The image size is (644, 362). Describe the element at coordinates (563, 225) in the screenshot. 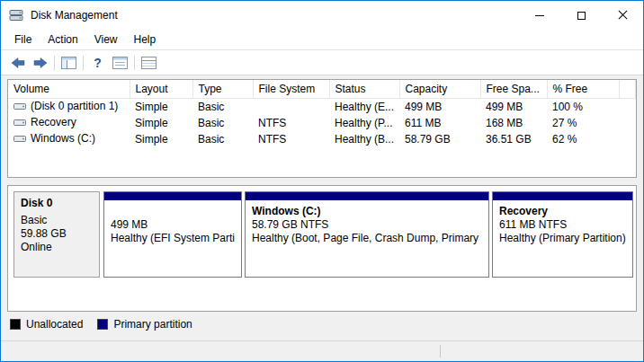

I see `partition-size: 611 MB NTFS` at that location.